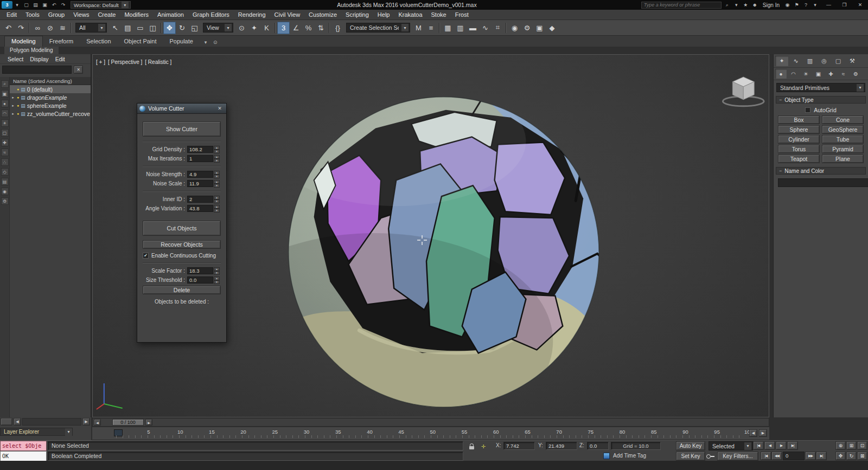 This screenshot has height=470, width=868. I want to click on pan-icon: ✥, so click(841, 456).